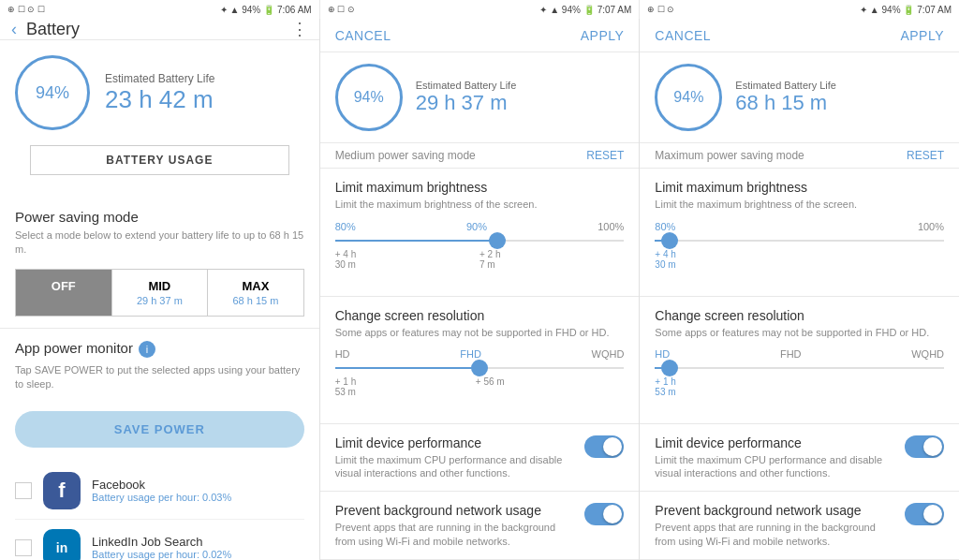 The image size is (959, 560). Describe the element at coordinates (199, 541) in the screenshot. I see `linkedin-name: LinkedIn Job Search` at that location.